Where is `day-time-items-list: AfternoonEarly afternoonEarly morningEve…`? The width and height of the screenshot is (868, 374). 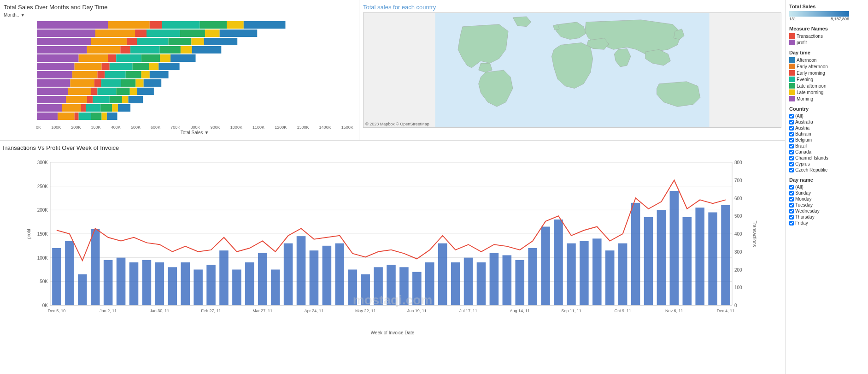 day-time-items-list: AfternoonEarly afternoonEarly morningEve… is located at coordinates (827, 79).